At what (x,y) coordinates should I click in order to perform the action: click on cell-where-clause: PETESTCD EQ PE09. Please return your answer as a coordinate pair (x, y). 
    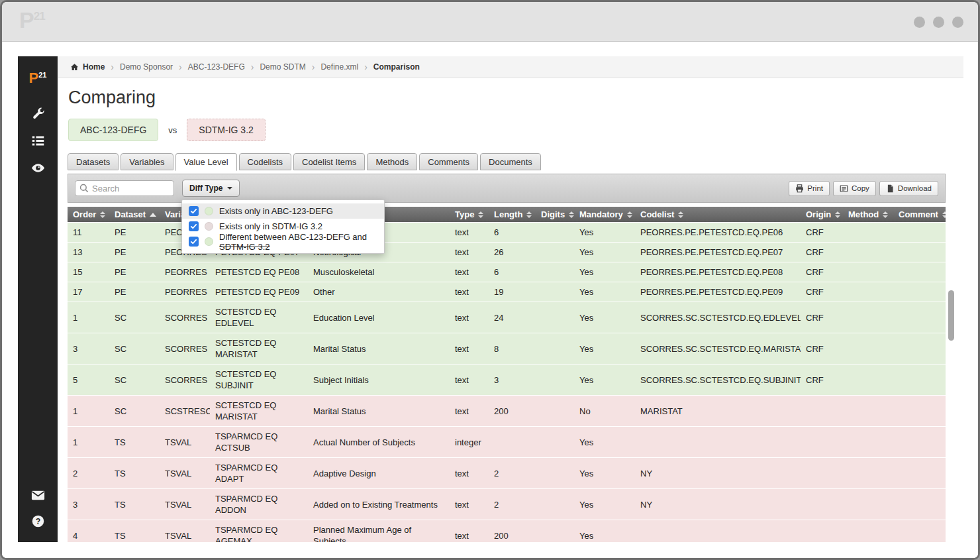
    Looking at the image, I should click on (259, 292).